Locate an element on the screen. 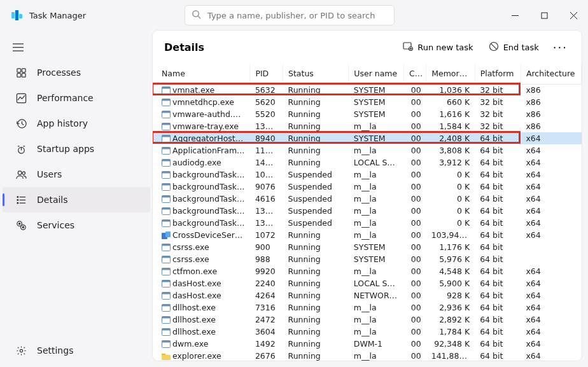 This screenshot has height=367, width=588. table-row: backgroundTaskHos... 9076 Suspended m__l… is located at coordinates (367, 187).